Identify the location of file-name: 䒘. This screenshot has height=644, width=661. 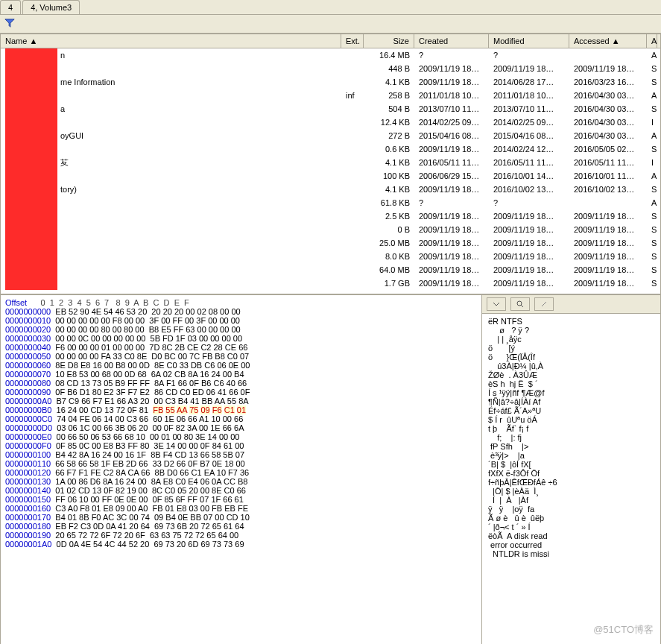
(64, 162).